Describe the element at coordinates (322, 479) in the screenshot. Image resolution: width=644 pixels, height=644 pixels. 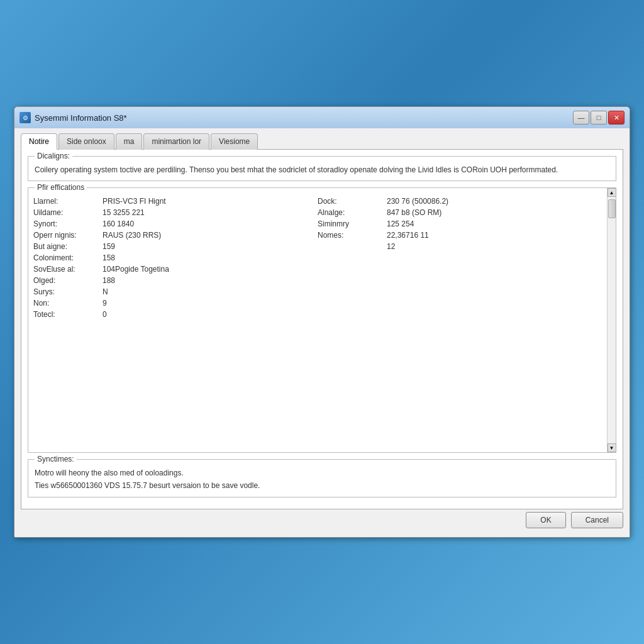
I see `synctimes-text: Motro will heony the also med of ooloadi…` at that location.